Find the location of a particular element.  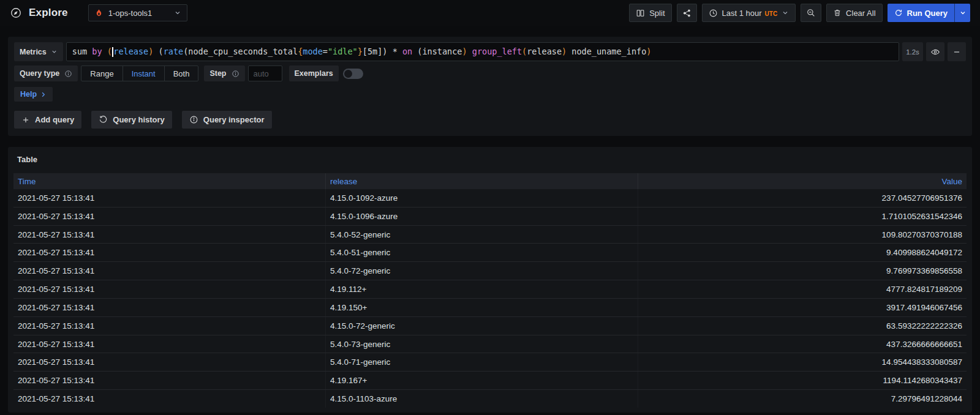

datasource-picker: 1-ops-tools1 is located at coordinates (138, 13).